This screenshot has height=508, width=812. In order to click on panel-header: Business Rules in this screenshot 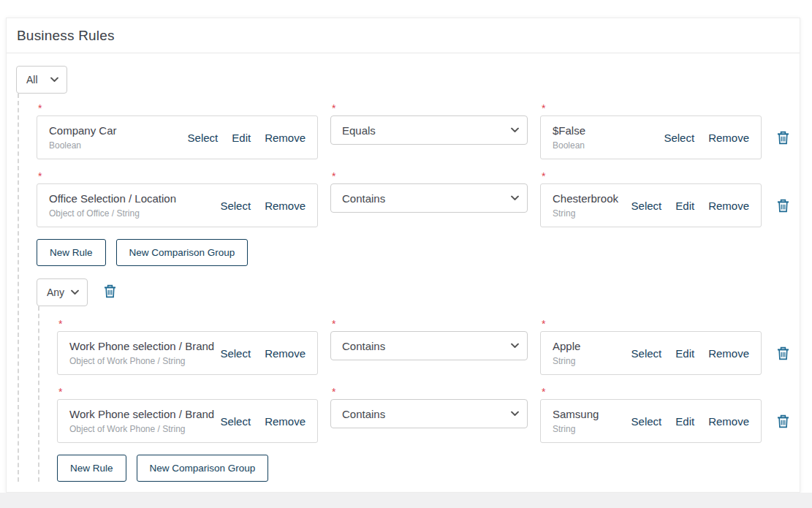, I will do `click(403, 36)`.